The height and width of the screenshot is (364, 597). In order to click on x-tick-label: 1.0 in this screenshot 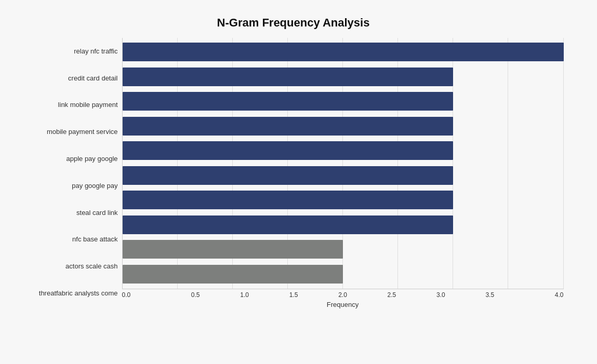, I will do `click(244, 295)`.